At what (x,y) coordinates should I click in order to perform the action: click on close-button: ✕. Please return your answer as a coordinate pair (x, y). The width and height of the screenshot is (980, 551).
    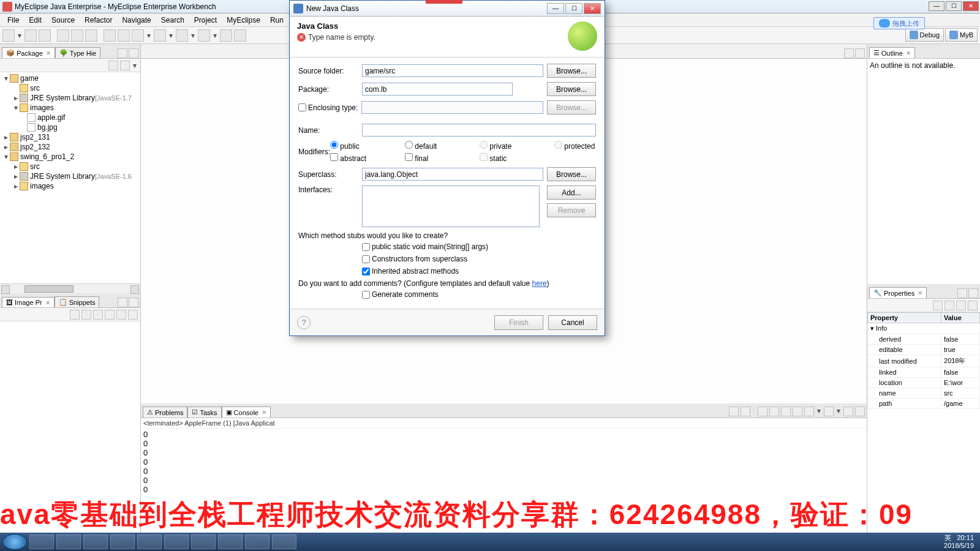
    Looking at the image, I should click on (971, 6).